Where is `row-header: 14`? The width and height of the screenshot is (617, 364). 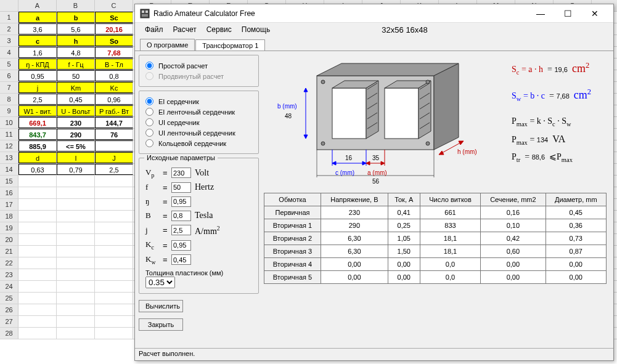
row-header: 14 is located at coordinates (9, 169).